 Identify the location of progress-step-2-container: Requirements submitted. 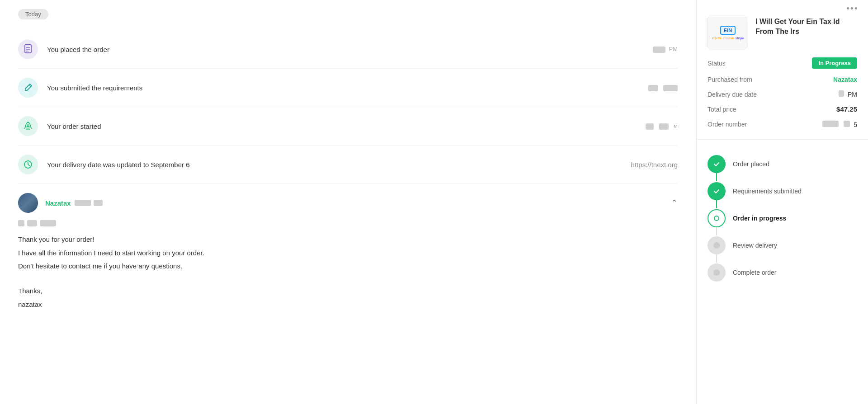
(782, 191).